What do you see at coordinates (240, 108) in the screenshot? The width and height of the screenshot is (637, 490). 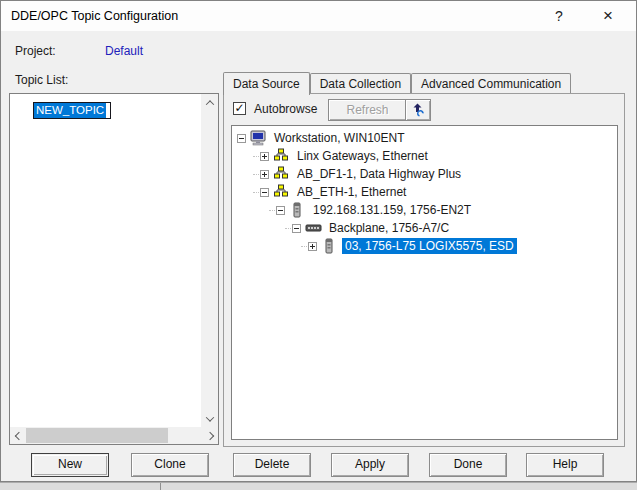 I see `autobrowse-checkbox: ✓` at bounding box center [240, 108].